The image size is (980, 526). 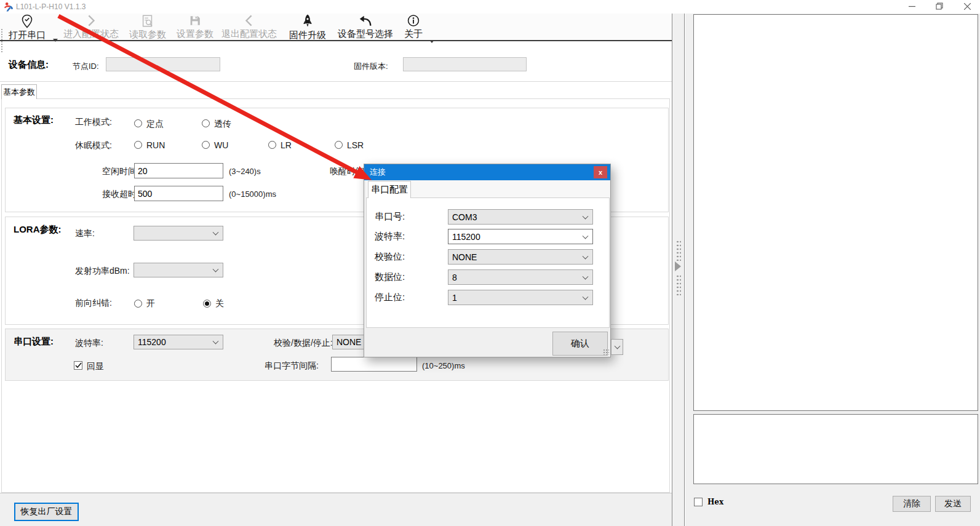 I want to click on device-info-section-label: 设备信息:, so click(x=28, y=65).